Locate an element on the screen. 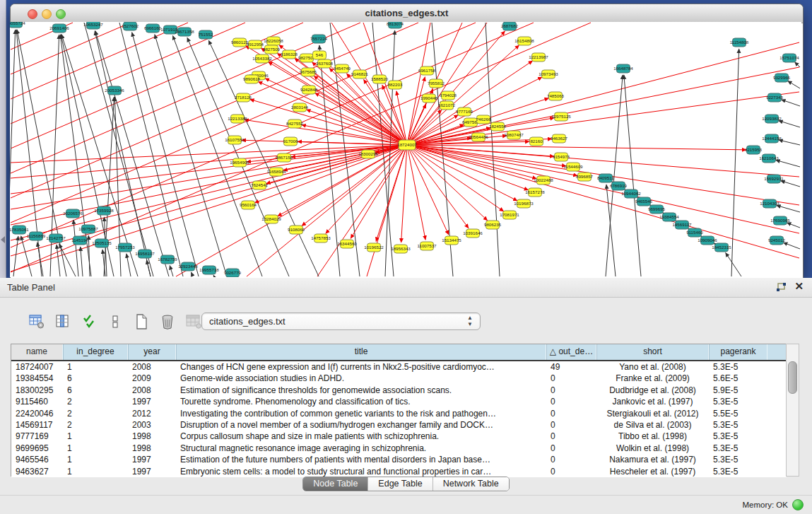  table-cell: Franke et al. (2009) is located at coordinates (653, 378).